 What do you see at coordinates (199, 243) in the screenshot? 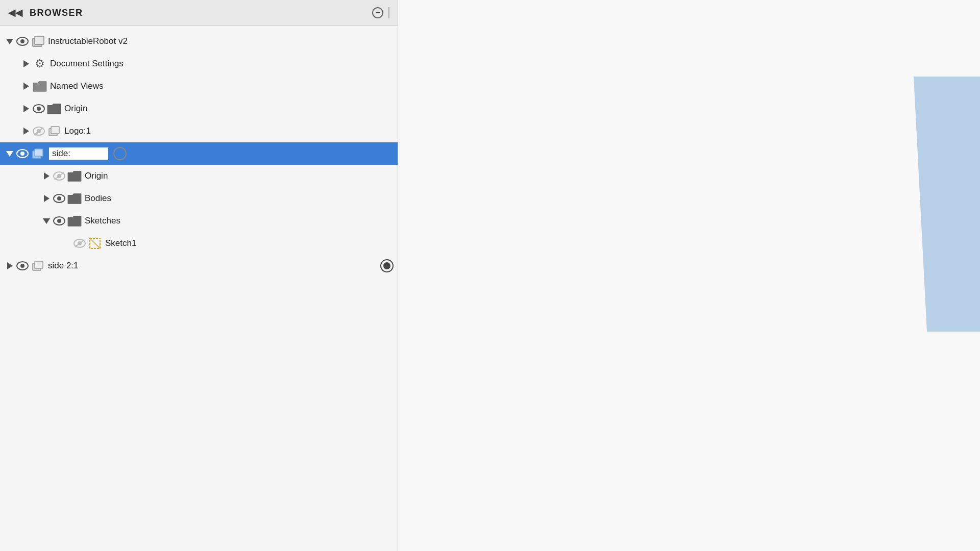
I see `tree-row: Sketch1` at bounding box center [199, 243].